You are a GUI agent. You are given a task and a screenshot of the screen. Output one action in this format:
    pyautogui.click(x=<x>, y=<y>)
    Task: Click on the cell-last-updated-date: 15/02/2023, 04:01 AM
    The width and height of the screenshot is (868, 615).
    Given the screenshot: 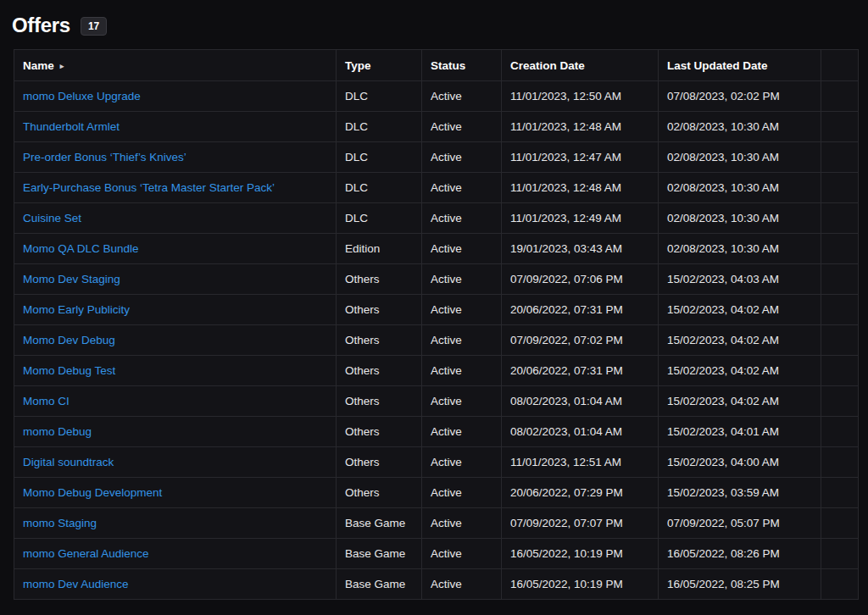 What is the action you would take?
    pyautogui.click(x=740, y=432)
    